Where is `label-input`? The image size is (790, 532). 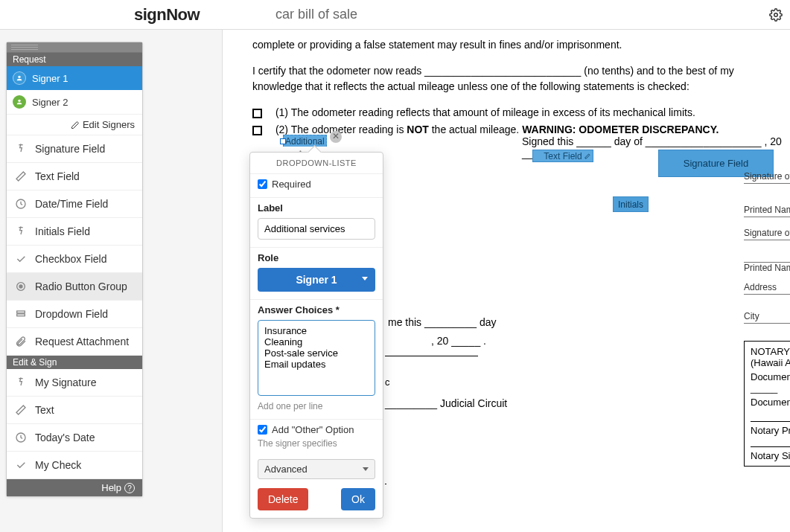 label-input is located at coordinates (316, 229).